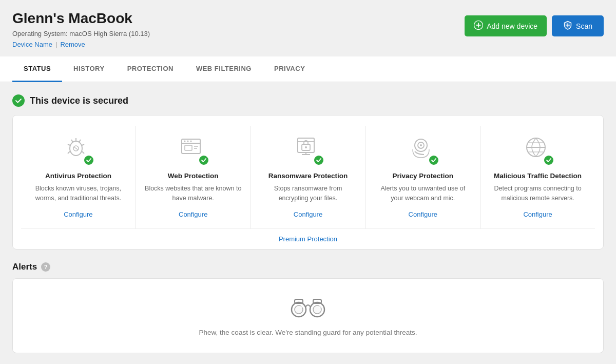 The height and width of the screenshot is (364, 616). I want to click on tab-history: HISTORY, so click(89, 69).